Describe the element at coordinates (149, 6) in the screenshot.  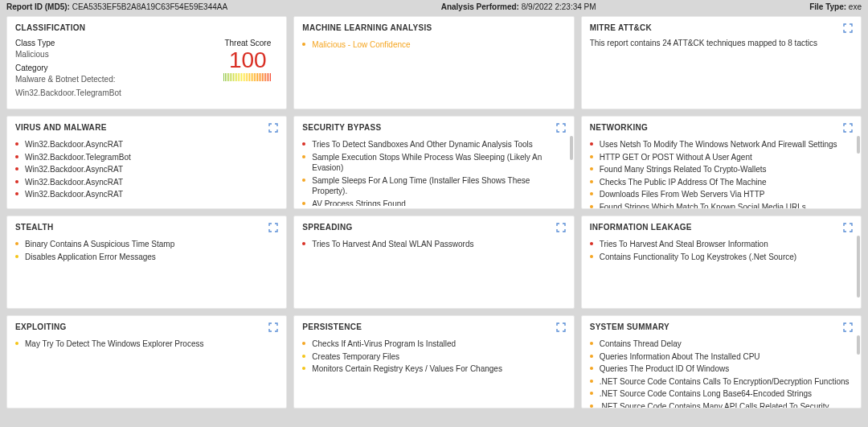
I see `report-id-value: CEA5353EF5B2A8A19C63F54E59E344AA` at that location.